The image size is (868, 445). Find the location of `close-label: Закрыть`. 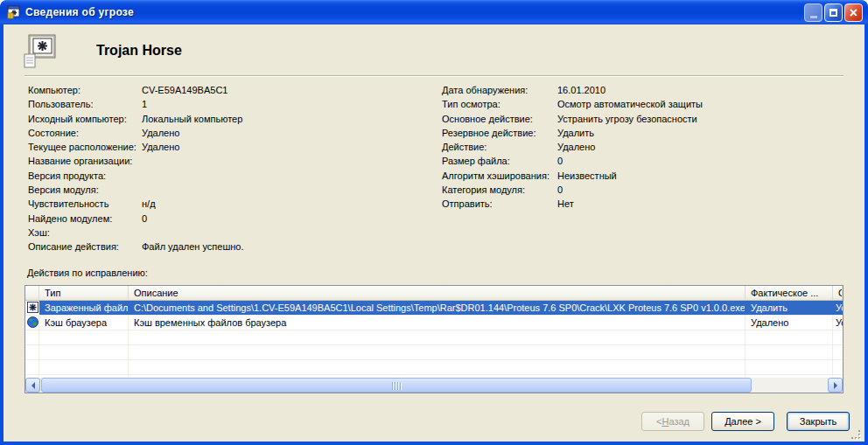

close-label: Закрыть is located at coordinates (818, 421).